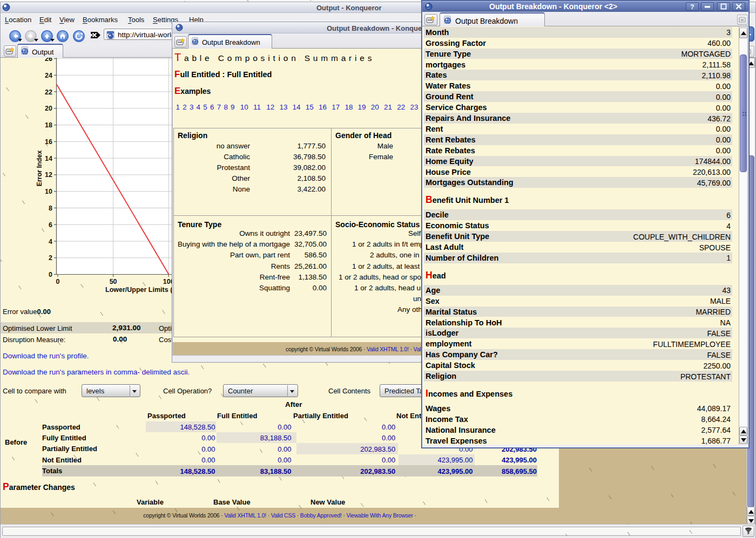 This screenshot has height=538, width=756. What do you see at coordinates (113, 282) in the screenshot?
I see `svg-text: 50` at bounding box center [113, 282].